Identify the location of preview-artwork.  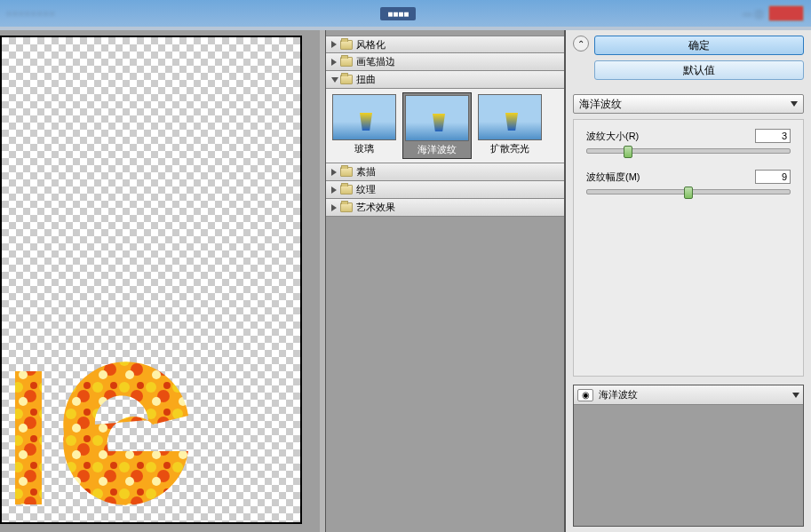
(108, 433).